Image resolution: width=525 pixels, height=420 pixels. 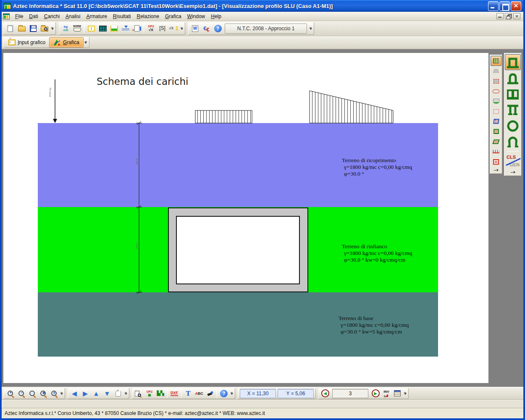 I want to click on analysis-options-button: OPZ√X, so click(x=151, y=29).